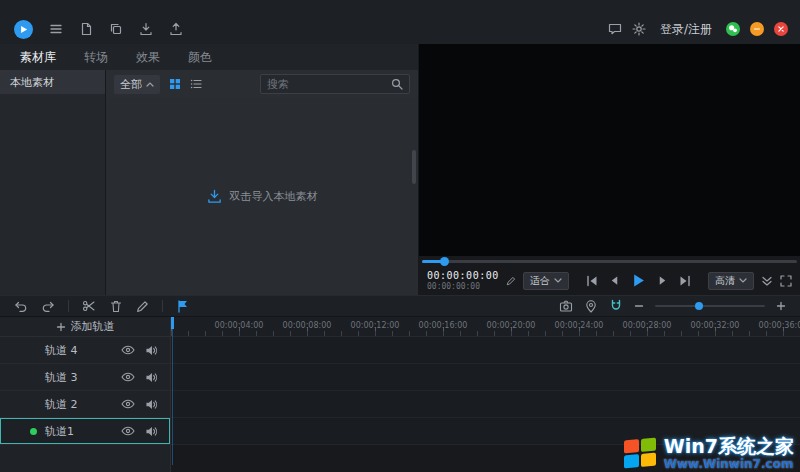 This screenshot has width=800, height=472. What do you see at coordinates (150, 84) in the screenshot?
I see `chevron-up-icon` at bounding box center [150, 84].